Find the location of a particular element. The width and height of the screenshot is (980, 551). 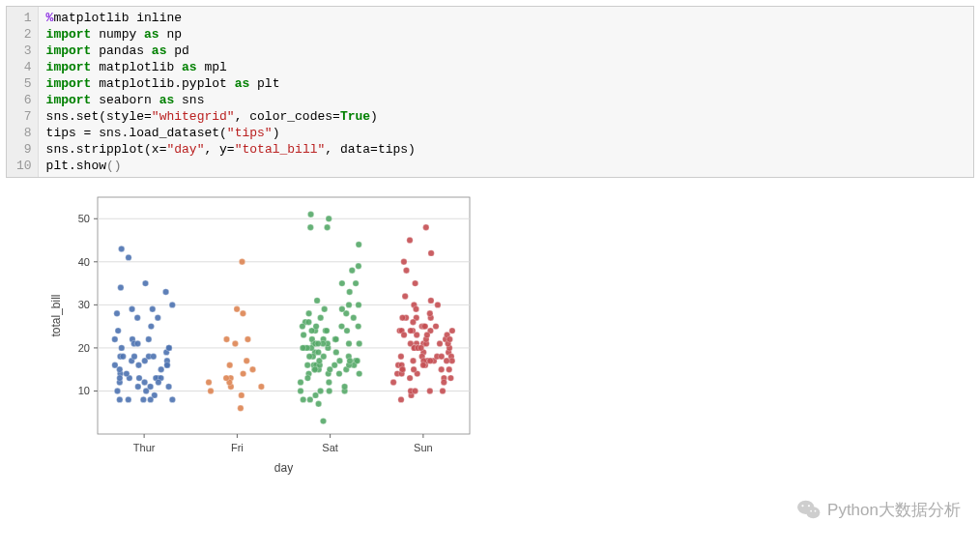

code-line: sns.stripplot(x="day", y="total_bill", d… is located at coordinates (231, 149).